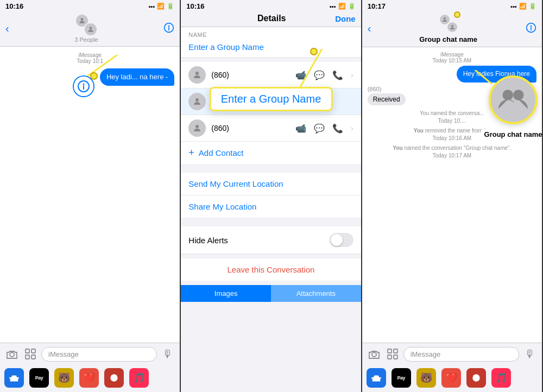  I want to click on group-name-annotation: Enter a Group Name, so click(272, 99).